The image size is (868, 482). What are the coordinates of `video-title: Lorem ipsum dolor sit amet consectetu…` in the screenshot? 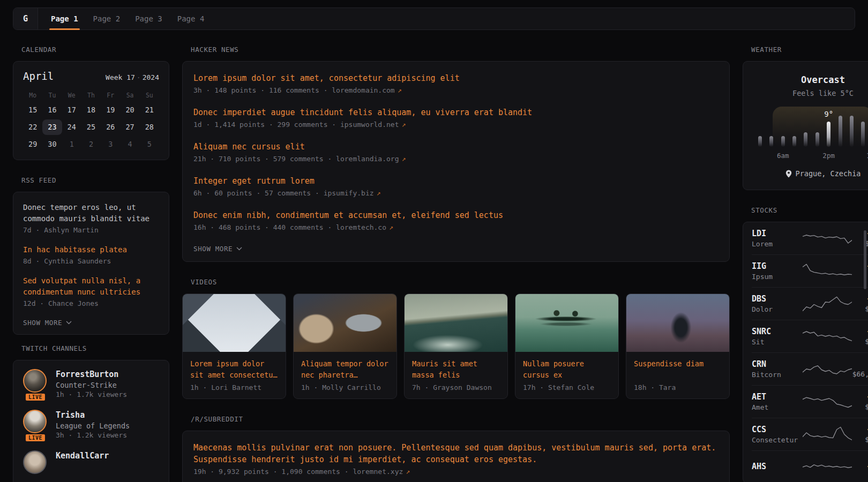 It's located at (234, 366).